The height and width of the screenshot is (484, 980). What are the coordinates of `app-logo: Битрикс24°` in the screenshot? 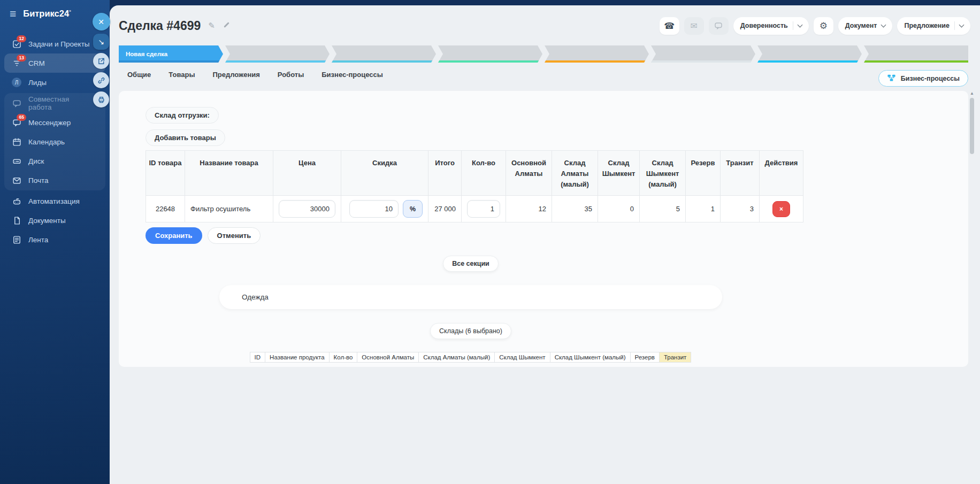 It's located at (47, 14).